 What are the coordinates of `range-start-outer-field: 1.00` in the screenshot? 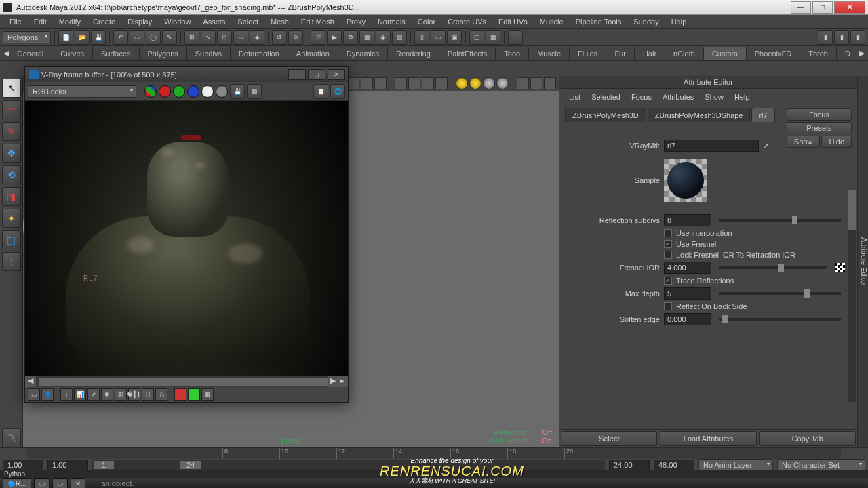 It's located at (23, 465).